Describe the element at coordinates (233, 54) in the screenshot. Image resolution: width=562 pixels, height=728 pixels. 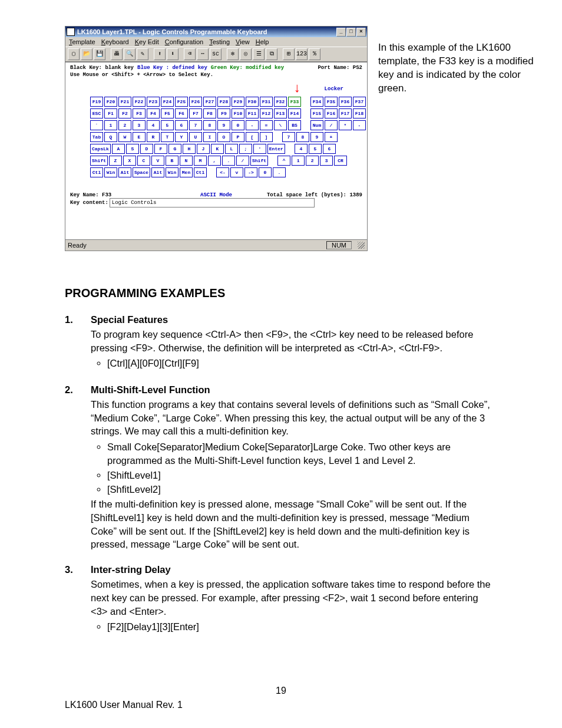
I see `config-icon: ✻` at that location.